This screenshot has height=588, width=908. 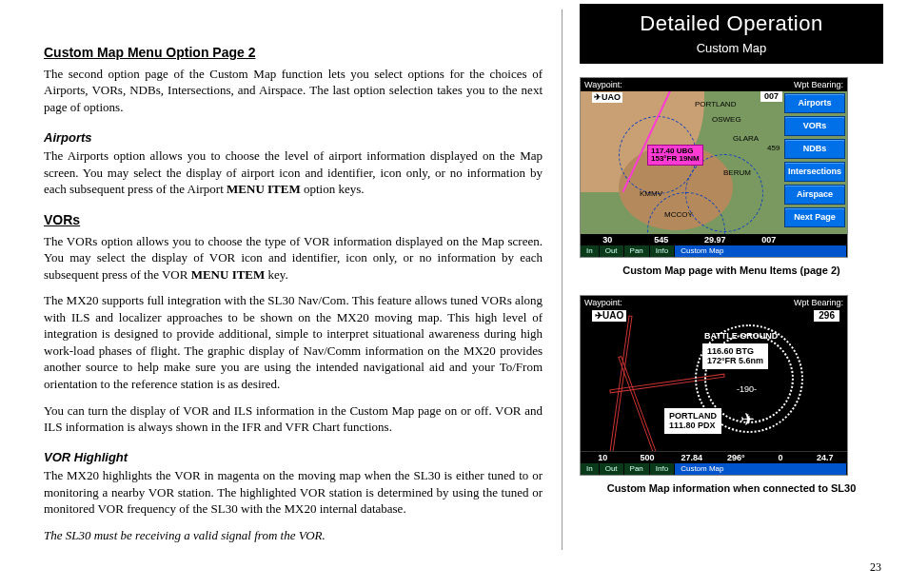 What do you see at coordinates (771, 97) in the screenshot?
I see `wpt-bearing-value: 007` at bounding box center [771, 97].